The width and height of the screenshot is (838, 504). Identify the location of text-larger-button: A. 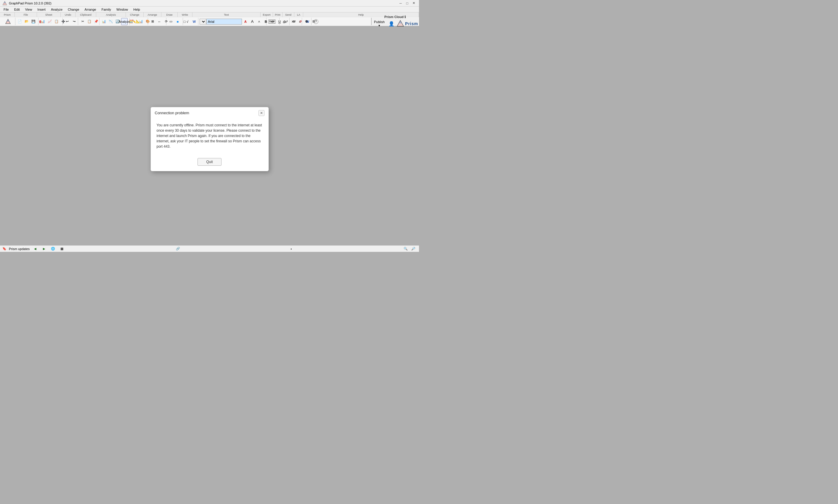
(252, 22).